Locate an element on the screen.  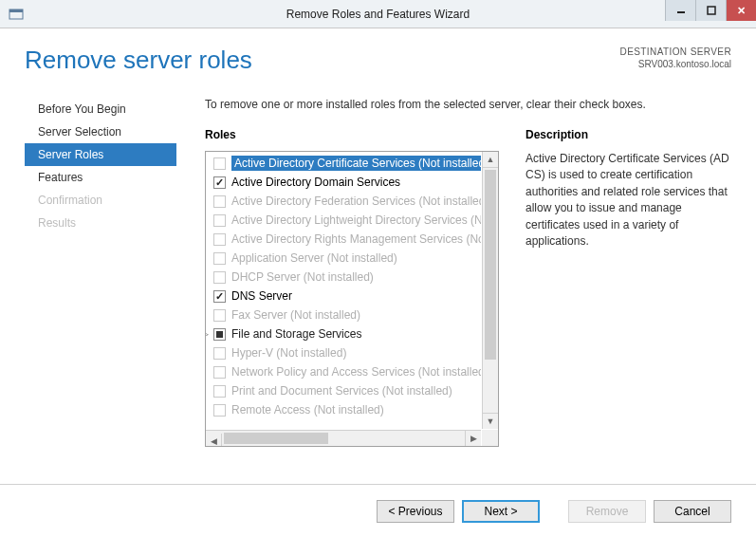
destination-value: SRV003.kontoso.local is located at coordinates (675, 65).